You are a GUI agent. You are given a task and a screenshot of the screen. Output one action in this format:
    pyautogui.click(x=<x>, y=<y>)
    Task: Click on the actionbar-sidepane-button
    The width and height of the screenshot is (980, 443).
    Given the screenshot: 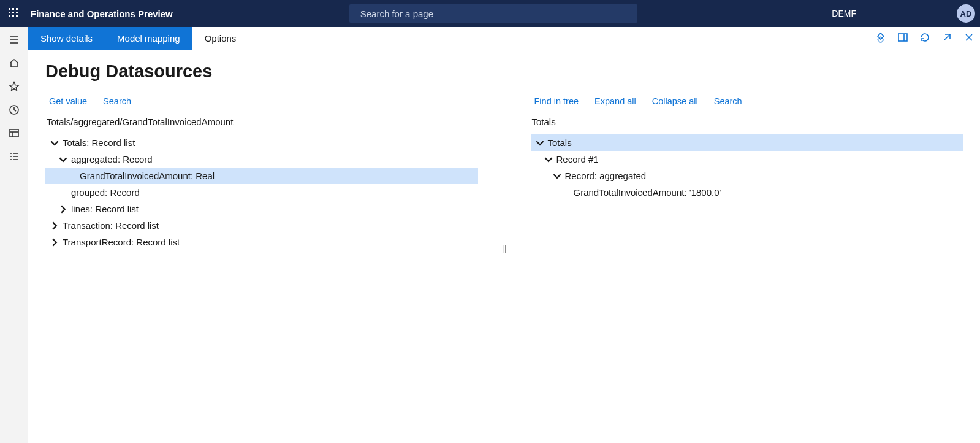 What is the action you would take?
    pyautogui.click(x=903, y=38)
    